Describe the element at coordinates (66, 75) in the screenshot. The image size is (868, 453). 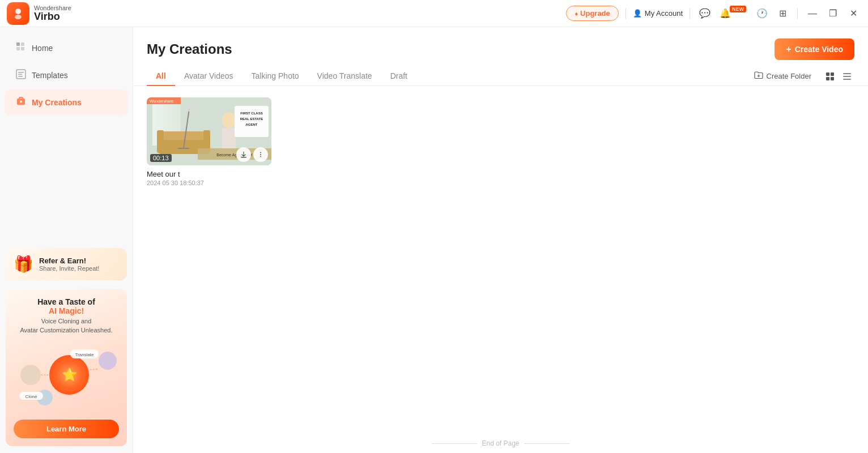
I see `sidebar-item-templates: Templates` at that location.